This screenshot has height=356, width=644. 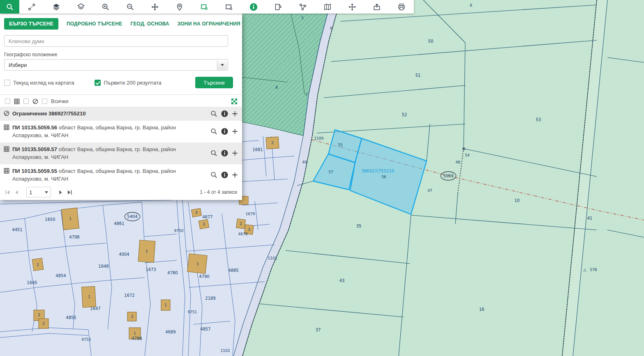 I want to click on toolbar-zoom-out-button, so click(x=130, y=7).